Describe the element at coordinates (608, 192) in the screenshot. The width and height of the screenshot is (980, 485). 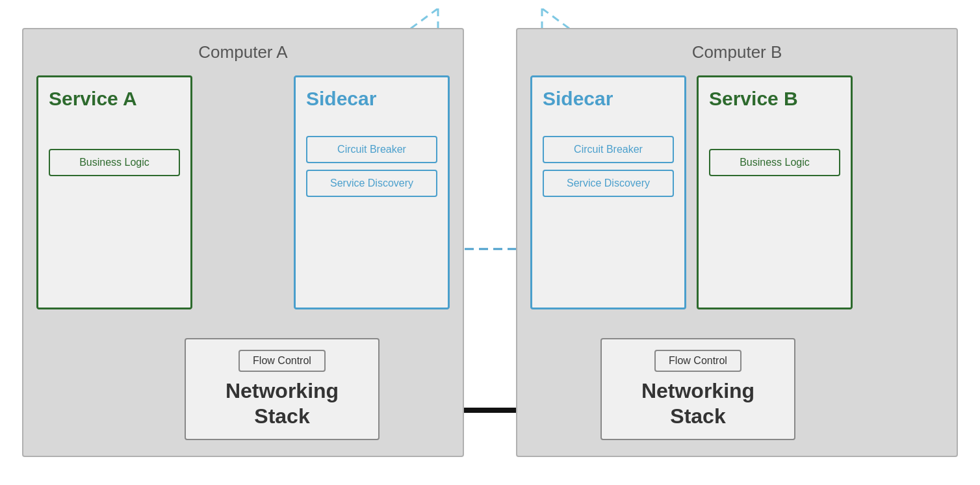
I see `sidecar-b-box: Sidecar Circuit Breaker Service Discover…` at that location.